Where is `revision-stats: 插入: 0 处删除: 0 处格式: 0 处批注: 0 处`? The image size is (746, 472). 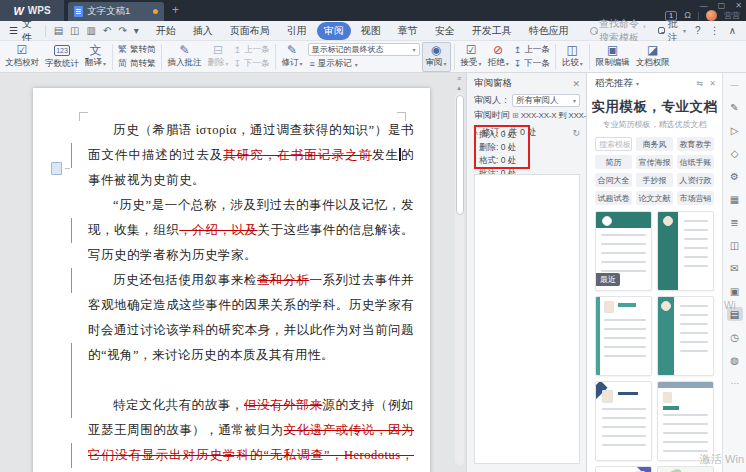
revision-stats: 插入: 0 处删除: 0 处格式: 0 处批注: 0 处 is located at coordinates (498, 154).